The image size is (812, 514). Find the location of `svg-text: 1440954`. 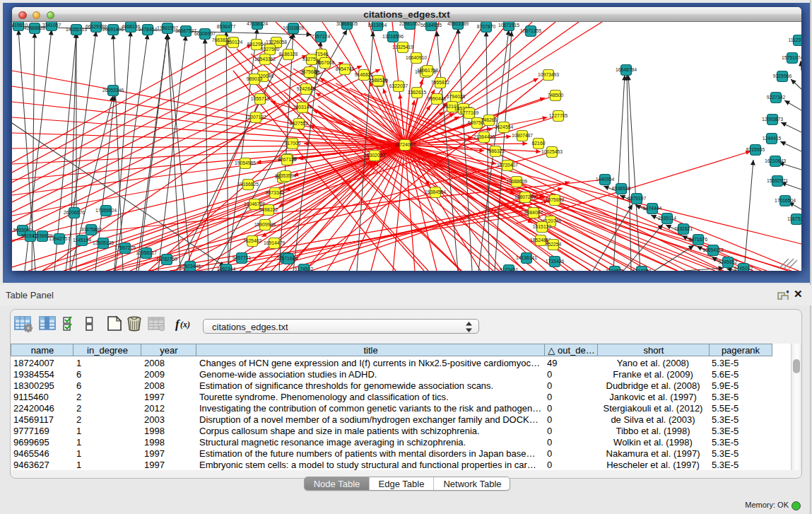

svg-text: 1440954 is located at coordinates (605, 180).